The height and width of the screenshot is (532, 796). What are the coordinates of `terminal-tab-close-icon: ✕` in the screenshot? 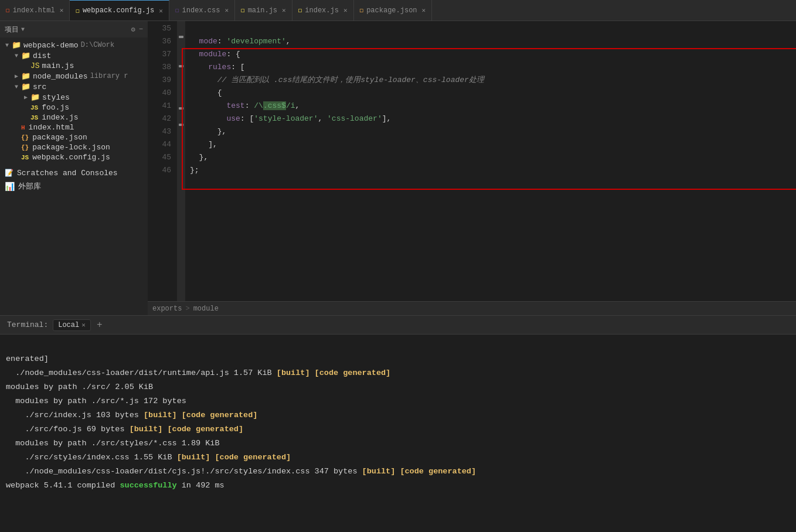 It's located at (83, 325).